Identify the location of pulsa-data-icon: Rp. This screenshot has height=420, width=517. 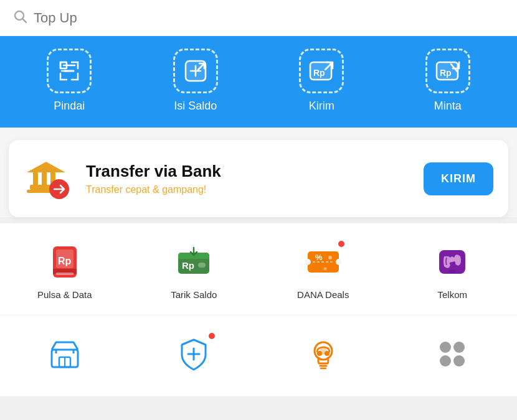
(65, 262).